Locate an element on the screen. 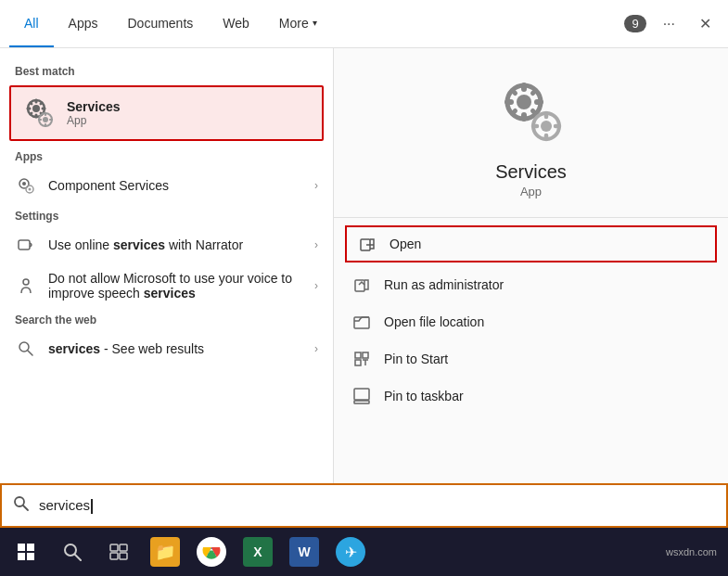  web-search-text: services - See web results is located at coordinates (176, 349).